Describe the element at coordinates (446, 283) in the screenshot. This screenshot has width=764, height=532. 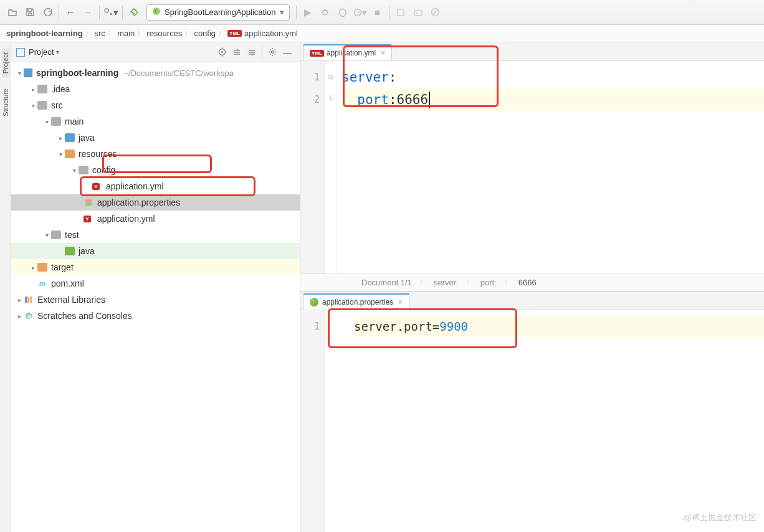
I see `breadcrumb-key: server:` at that location.